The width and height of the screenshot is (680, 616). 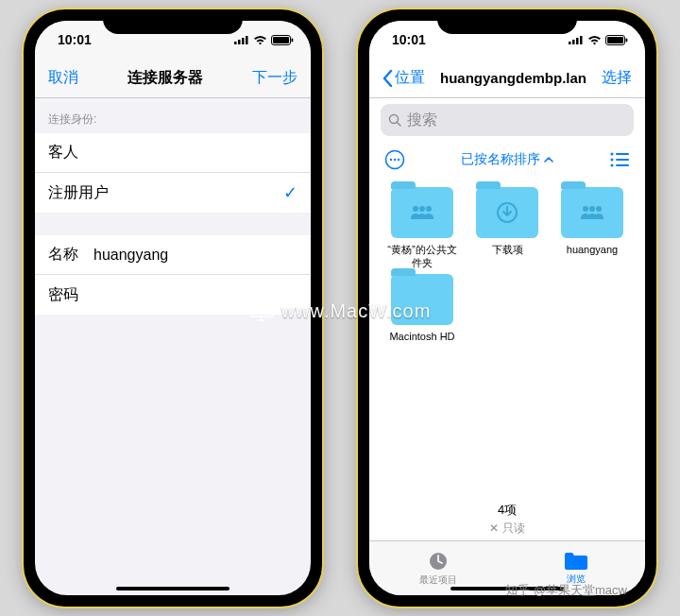 What do you see at coordinates (387, 78) in the screenshot?
I see `chevron-left-icon` at bounding box center [387, 78].